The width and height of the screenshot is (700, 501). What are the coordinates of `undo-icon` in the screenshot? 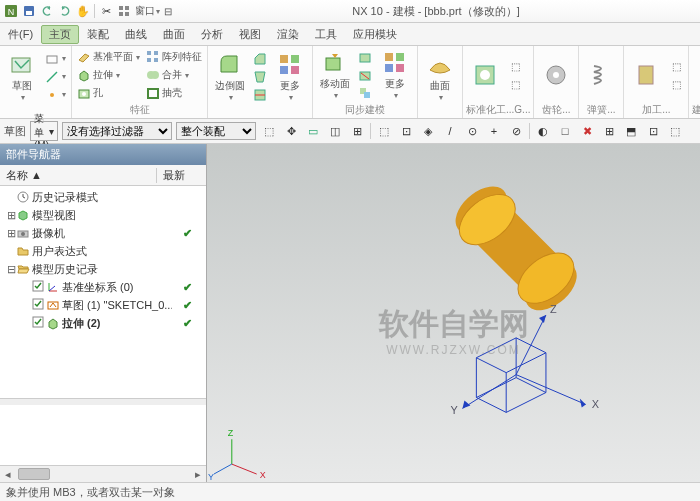 It's located at (47, 11).